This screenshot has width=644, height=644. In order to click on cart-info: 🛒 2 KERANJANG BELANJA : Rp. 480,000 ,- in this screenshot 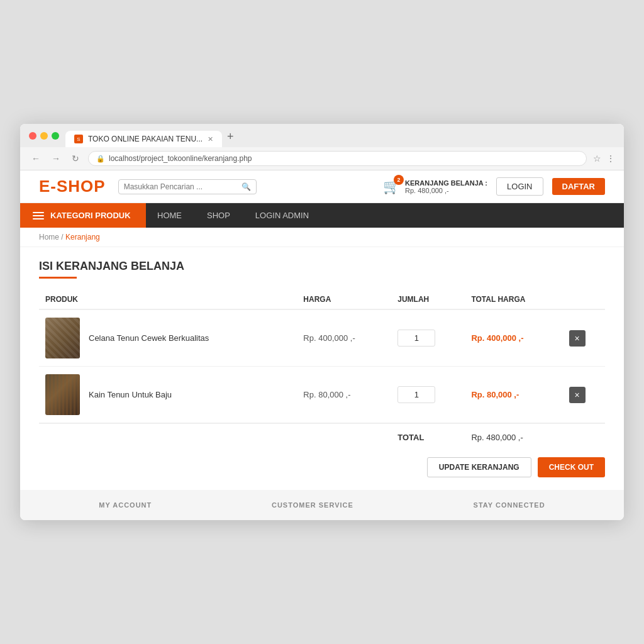, I will do `click(435, 187)`.